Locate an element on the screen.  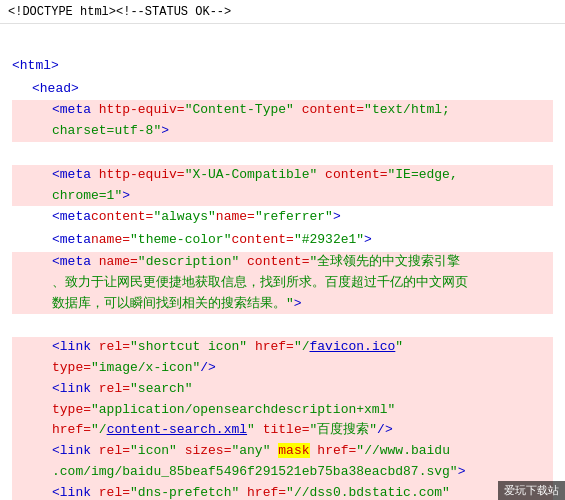
status-bar: <!DOCTYPE html><!--STATUS OK--> is located at coordinates (282, 12).